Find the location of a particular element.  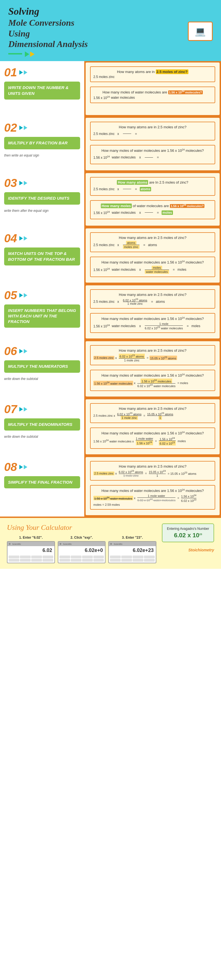

step-08-p2-line: 1.56 x 1024 water molecules x 1 mole wat… is located at coordinates (153, 500).